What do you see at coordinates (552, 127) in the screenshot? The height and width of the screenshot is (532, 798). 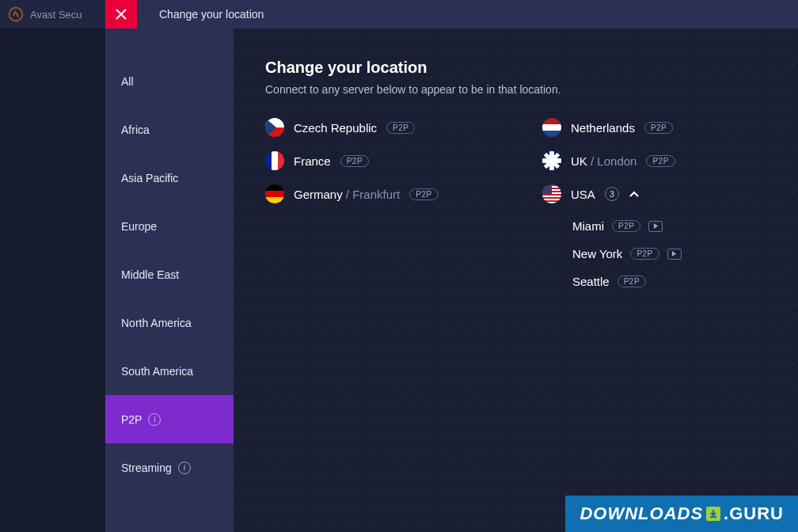 I see `flag-netherlands-icon` at bounding box center [552, 127].